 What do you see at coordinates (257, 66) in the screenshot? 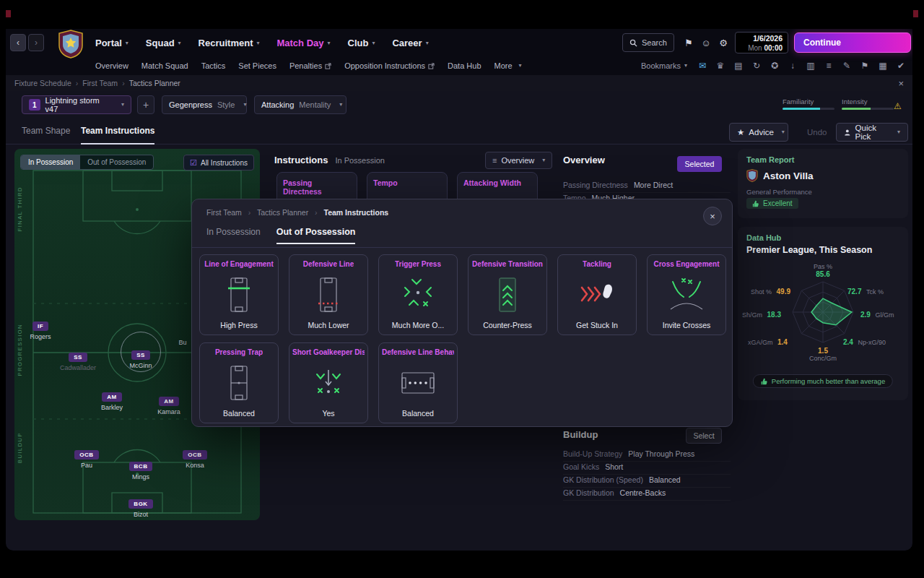
I see `subnav-set-pieces: Set Pieces` at bounding box center [257, 66].